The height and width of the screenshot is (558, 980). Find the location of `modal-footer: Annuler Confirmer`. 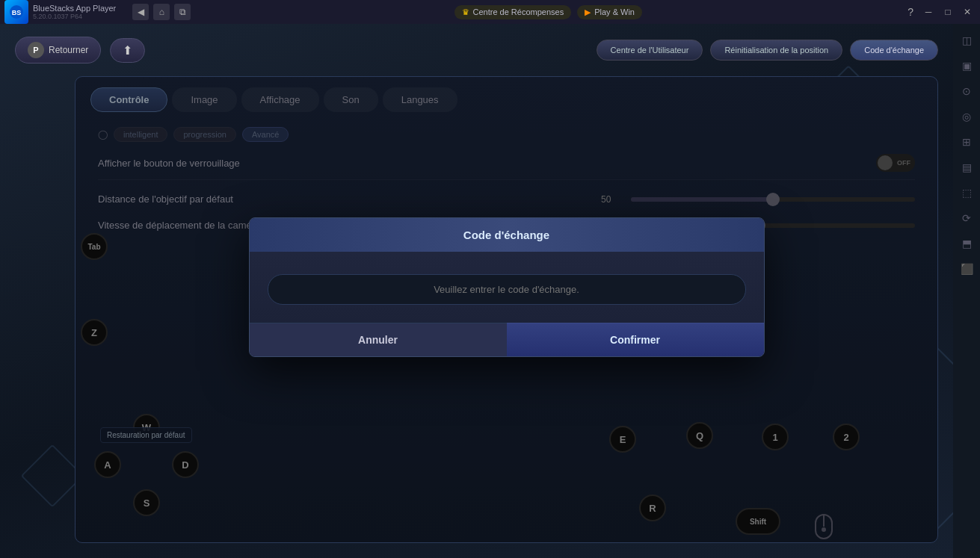

modal-footer: Annuler Confirmer is located at coordinates (507, 339).